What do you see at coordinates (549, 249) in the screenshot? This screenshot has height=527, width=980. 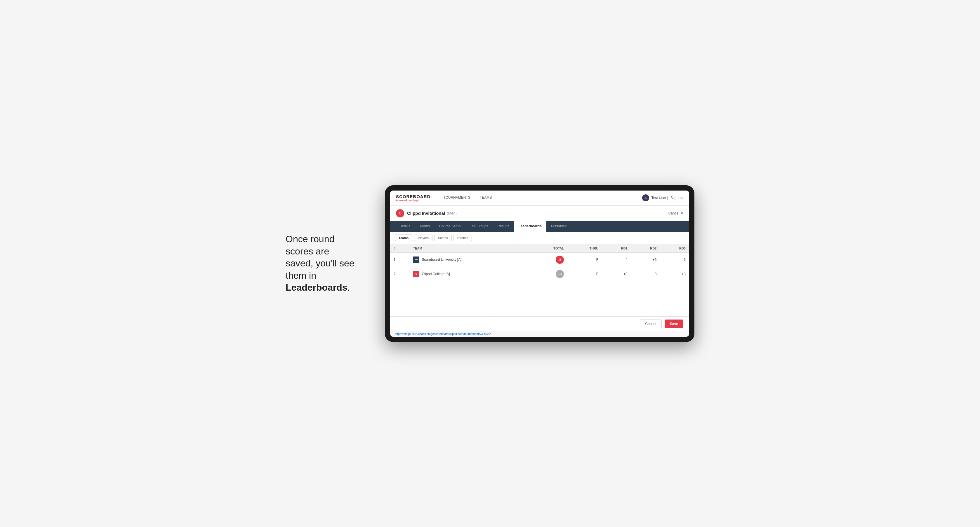 I see `col-total: TOTAL` at bounding box center [549, 249].